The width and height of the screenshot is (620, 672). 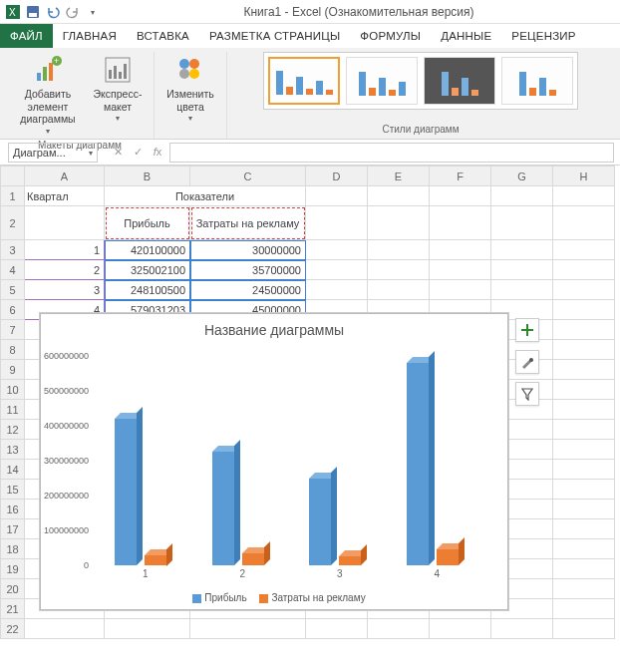 I want to click on row-header: 16, so click(x=13, y=509).